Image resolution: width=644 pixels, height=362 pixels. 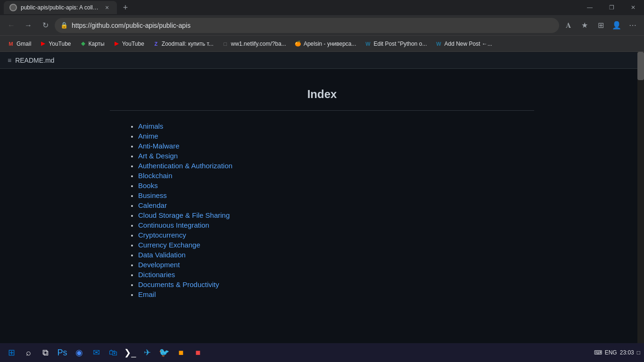 What do you see at coordinates (336, 225) in the screenshot?
I see `list-item: Continuous Integration` at bounding box center [336, 225].